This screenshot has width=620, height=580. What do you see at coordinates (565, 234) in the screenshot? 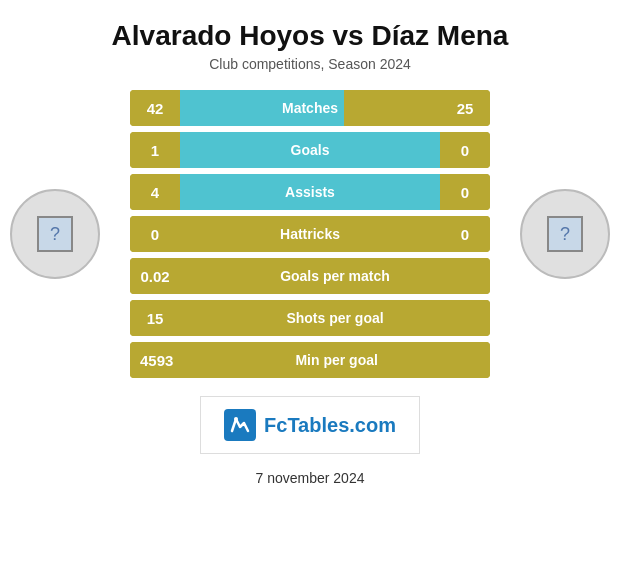
I see `avatar-right: ?` at bounding box center [565, 234].